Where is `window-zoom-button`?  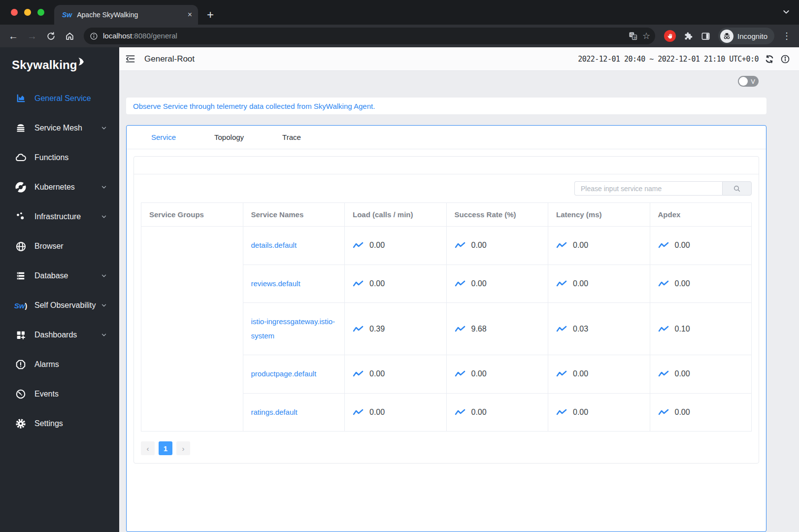 window-zoom-button is located at coordinates (41, 12).